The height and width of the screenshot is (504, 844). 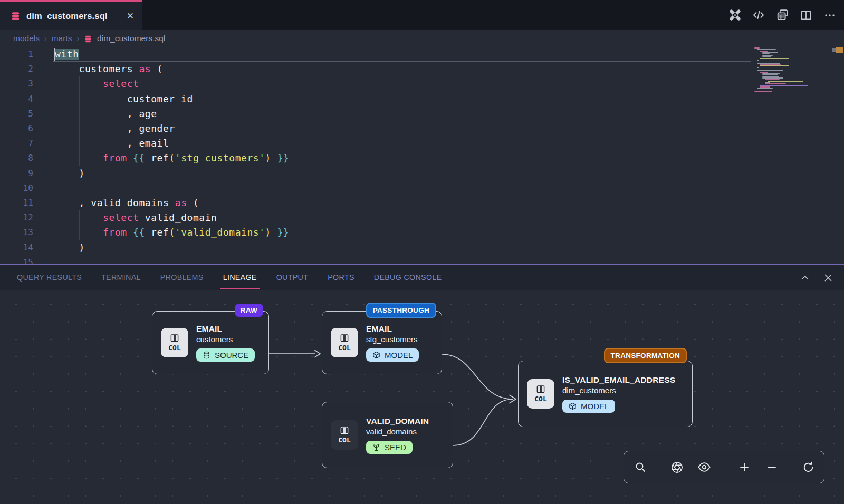 What do you see at coordinates (17, 188) in the screenshot?
I see `line-number: 10` at bounding box center [17, 188].